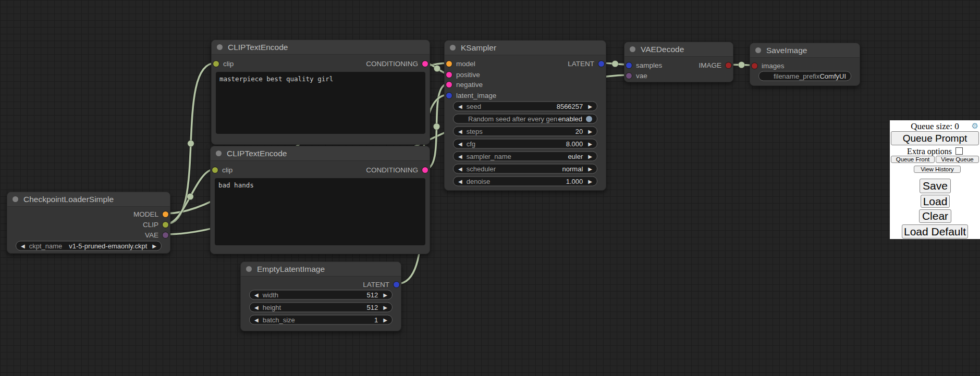 The height and width of the screenshot is (376, 980). What do you see at coordinates (461, 64) in the screenshot?
I see `input-port-model: model` at bounding box center [461, 64].